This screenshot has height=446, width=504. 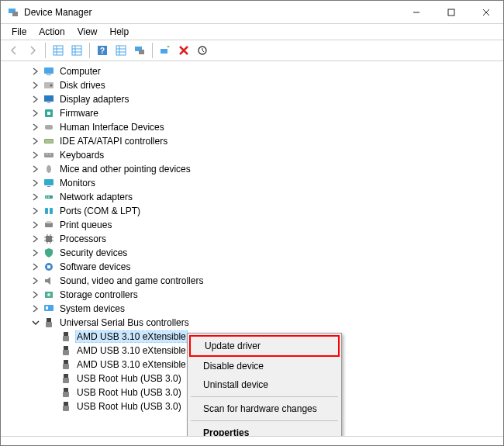 I want to click on tree-label: Computer, so click(x=81, y=71).